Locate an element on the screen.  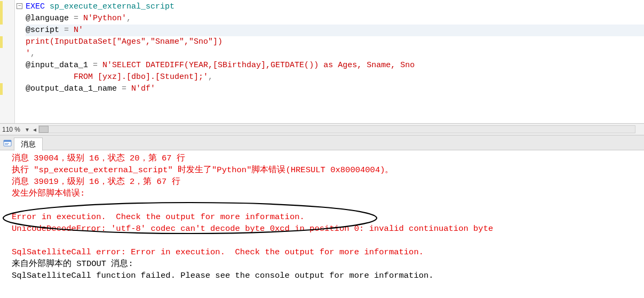
code-line: print(InputDataSet["Ages","Sname","Sno"]… is located at coordinates (335, 42).